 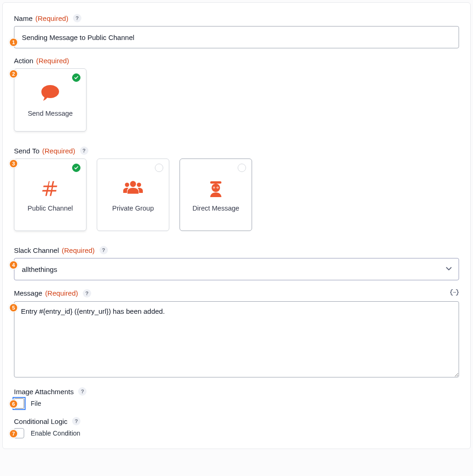 What do you see at coordinates (216, 195) in the screenshot?
I see `send-to-tile-direct-message: Direct Message` at bounding box center [216, 195].